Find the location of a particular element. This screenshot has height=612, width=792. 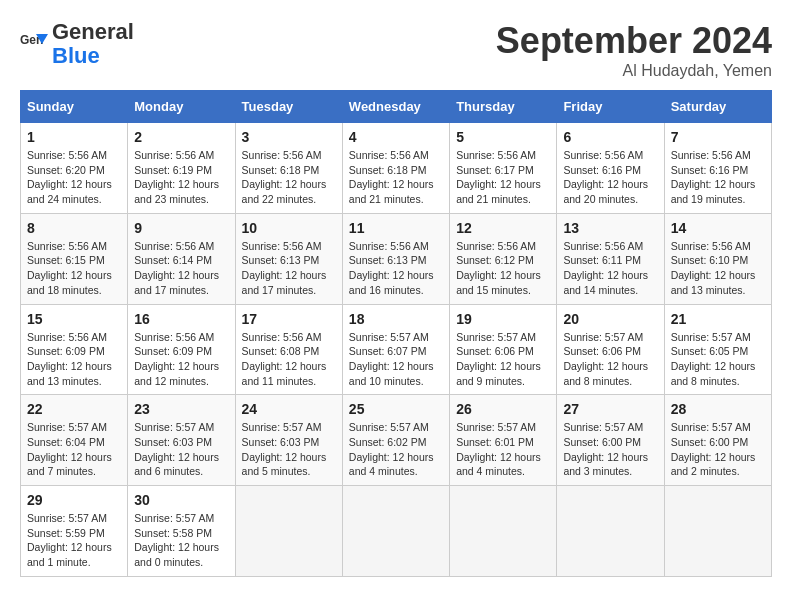

week-row-3: 15Sunrise: 5:56 AM Sunset: 6:09 PM Dayli… is located at coordinates (396, 350).